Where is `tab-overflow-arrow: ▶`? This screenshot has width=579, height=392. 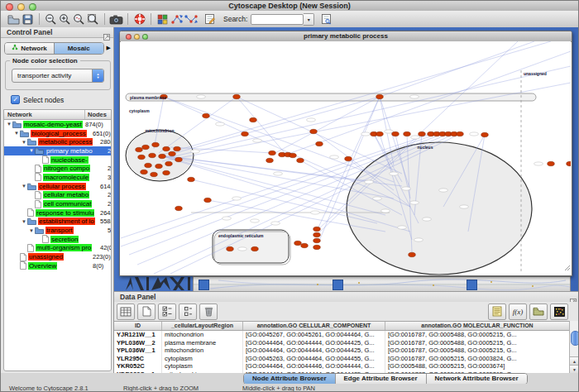
tab-overflow-arrow: ▶ is located at coordinates (109, 48).